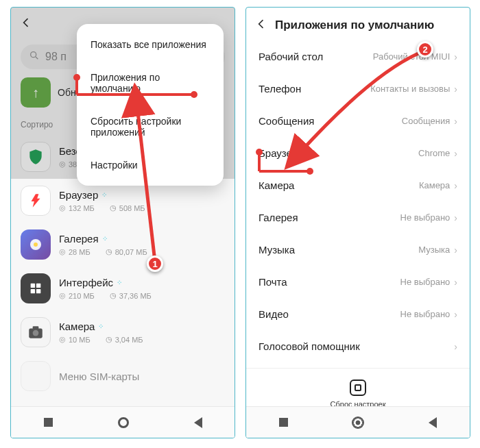 The image size is (480, 448). I want to click on row-music: МузыкаМузыка›, so click(358, 249).